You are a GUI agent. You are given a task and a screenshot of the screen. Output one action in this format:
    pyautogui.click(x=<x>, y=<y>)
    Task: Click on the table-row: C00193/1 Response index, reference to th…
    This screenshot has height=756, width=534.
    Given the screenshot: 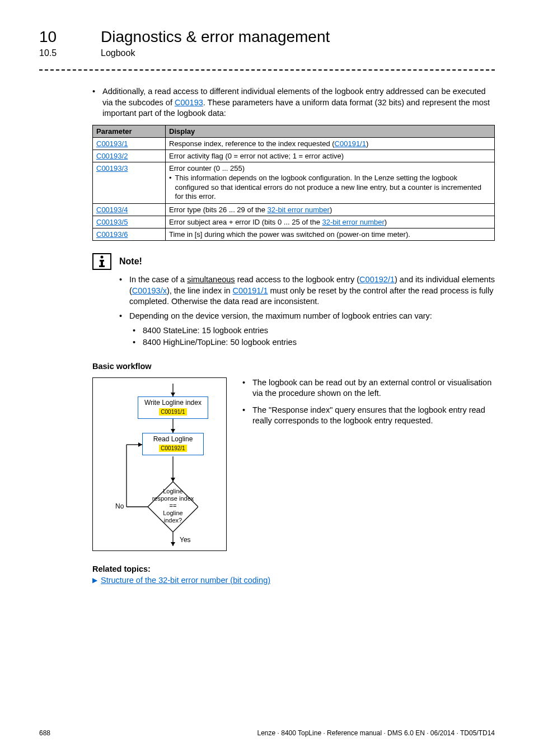 What is the action you would take?
    pyautogui.click(x=294, y=143)
    